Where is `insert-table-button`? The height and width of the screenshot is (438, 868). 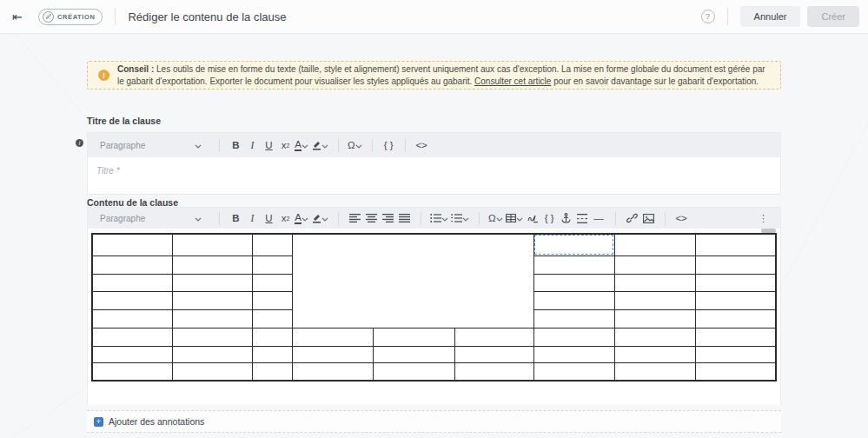 insert-table-button is located at coordinates (514, 218).